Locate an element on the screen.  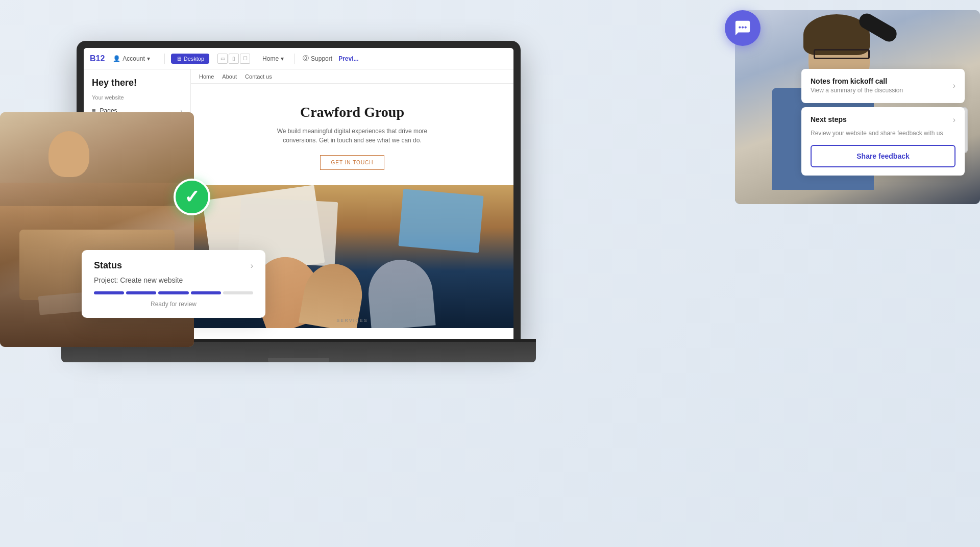
home-menu: Home ▾ is located at coordinates (273, 59).